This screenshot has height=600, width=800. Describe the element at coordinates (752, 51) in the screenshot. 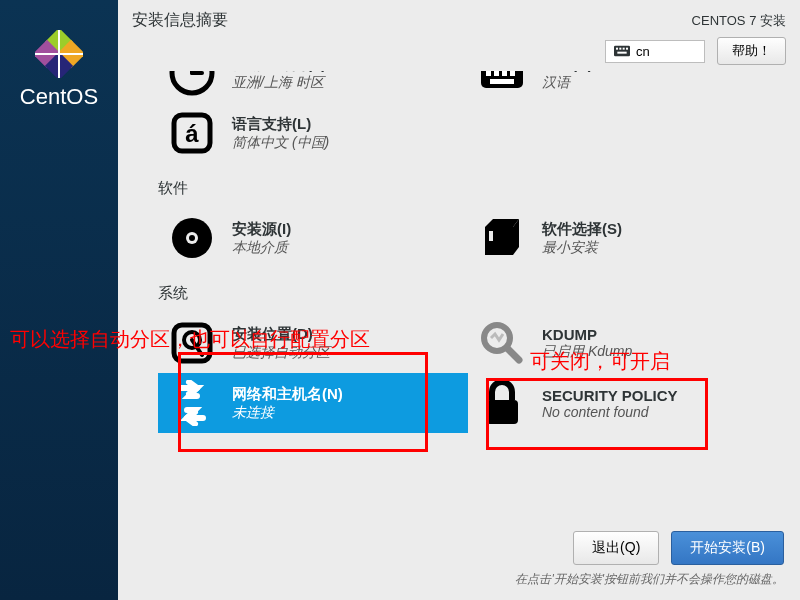

I see `help-button: 帮助！` at that location.